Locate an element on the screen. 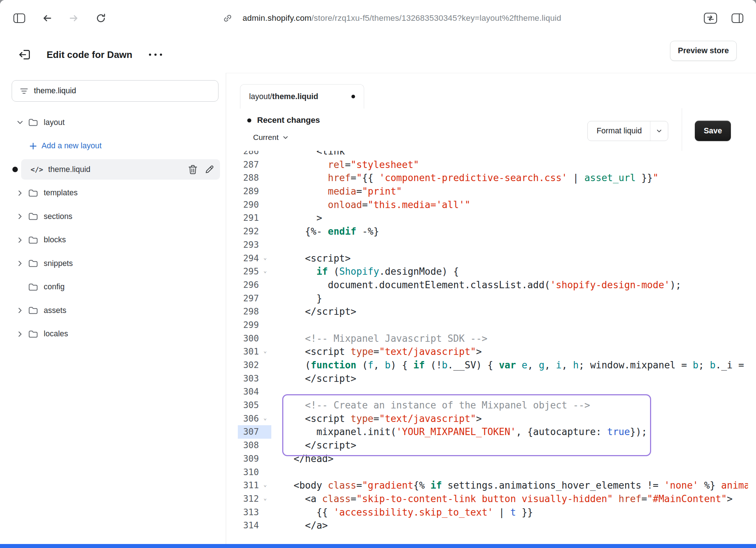  reload-icon is located at coordinates (101, 18).